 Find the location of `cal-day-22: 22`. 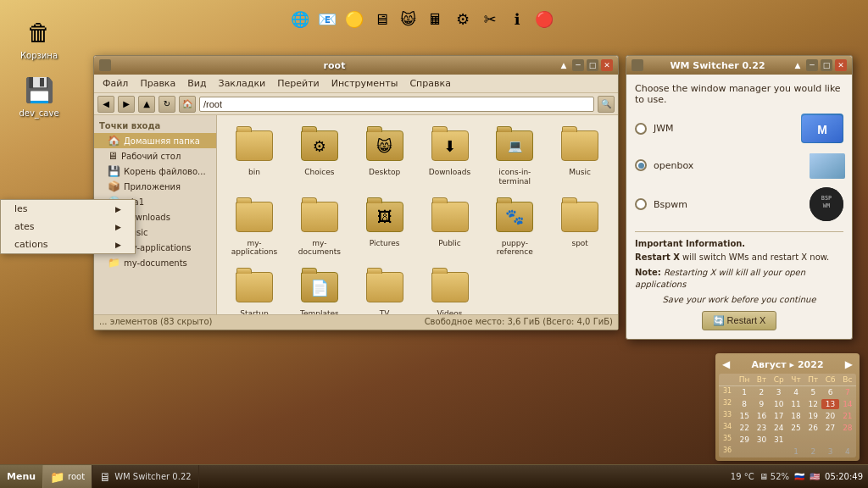

cal-day-22: 22 is located at coordinates (744, 428).